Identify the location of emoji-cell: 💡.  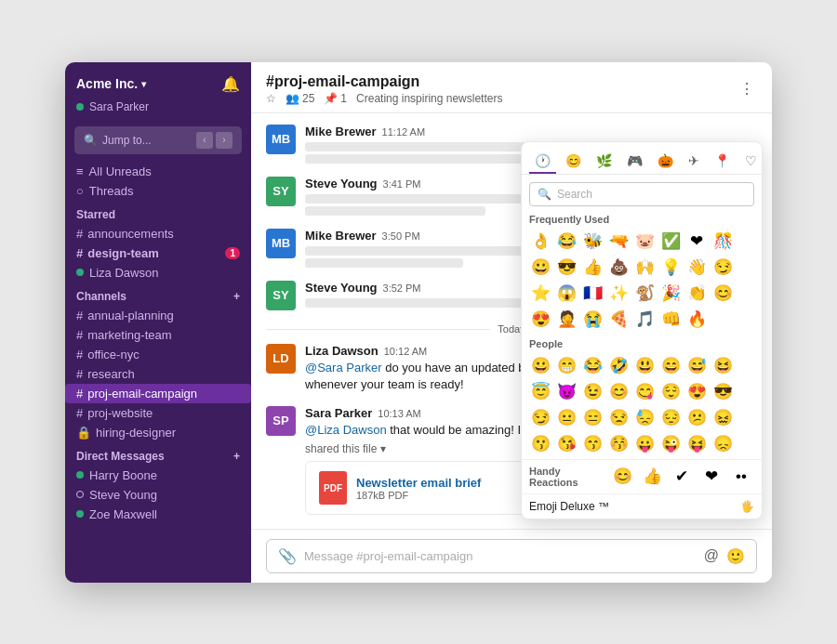
(671, 268).